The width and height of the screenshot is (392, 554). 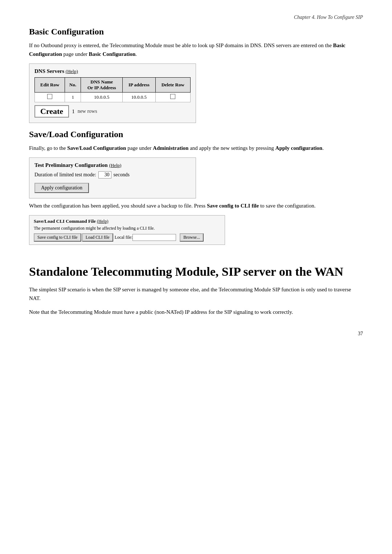 What do you see at coordinates (62, 188) in the screenshot?
I see `apply-configuration-button: Apply configuration` at bounding box center [62, 188].